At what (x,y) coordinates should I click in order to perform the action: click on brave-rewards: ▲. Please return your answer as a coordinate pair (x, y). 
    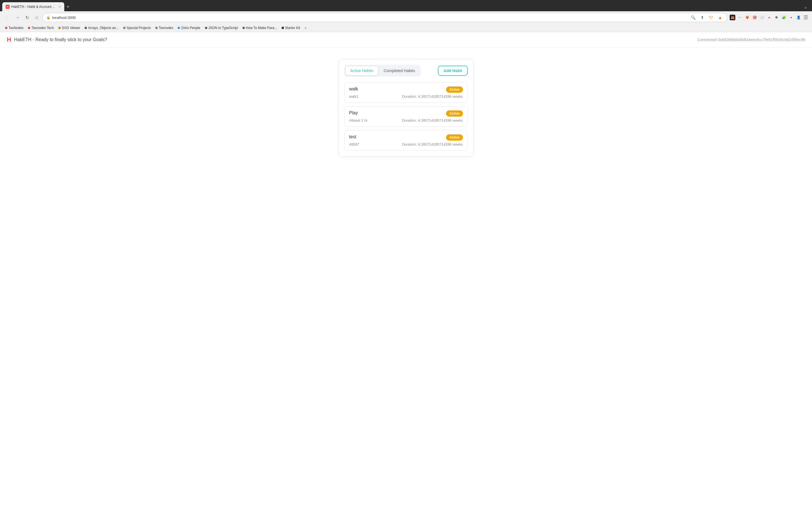
    Looking at the image, I should click on (720, 17).